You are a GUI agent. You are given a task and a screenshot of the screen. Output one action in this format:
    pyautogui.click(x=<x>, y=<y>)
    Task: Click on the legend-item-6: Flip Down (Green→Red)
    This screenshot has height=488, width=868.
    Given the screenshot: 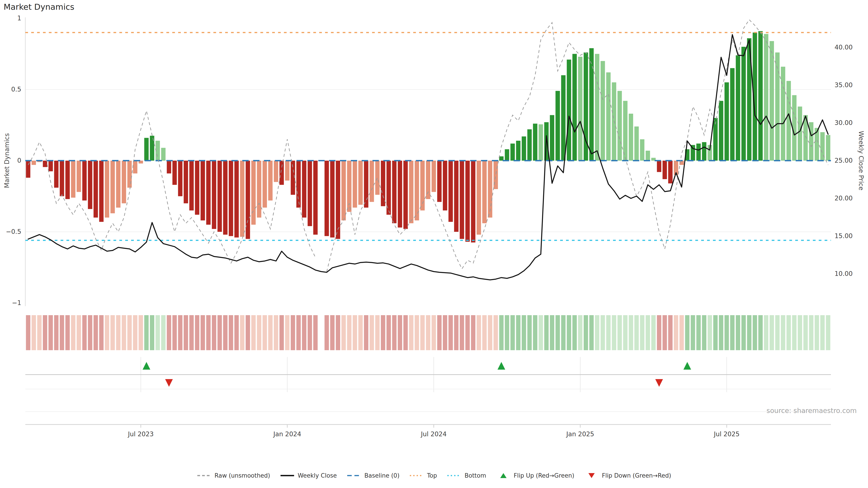 What is the action you would take?
    pyautogui.click(x=628, y=476)
    